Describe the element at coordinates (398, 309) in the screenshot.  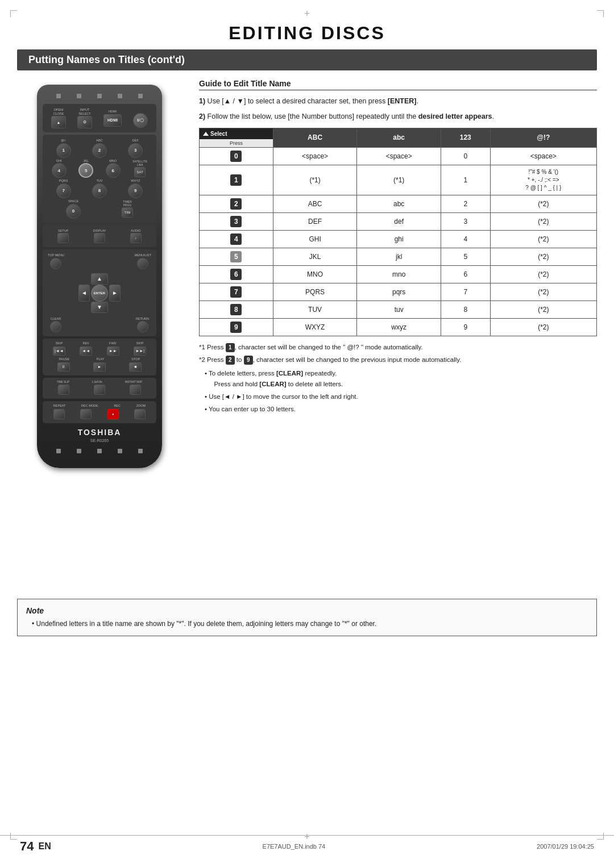
I see `table-row-8: 8 TUV tuv 8 (*2)` at that location.